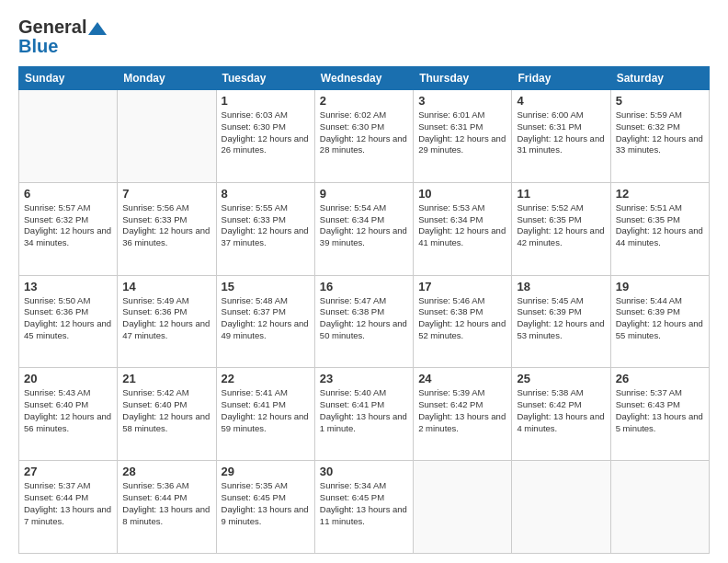 Image resolution: width=728 pixels, height=563 pixels. What do you see at coordinates (167, 79) in the screenshot?
I see `weekday-header-monday: Monday` at bounding box center [167, 79].